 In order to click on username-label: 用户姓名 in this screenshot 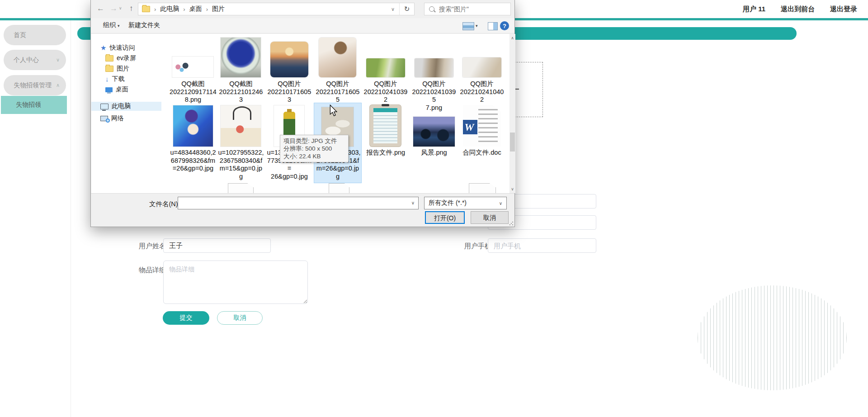, I will do `click(152, 246)`.